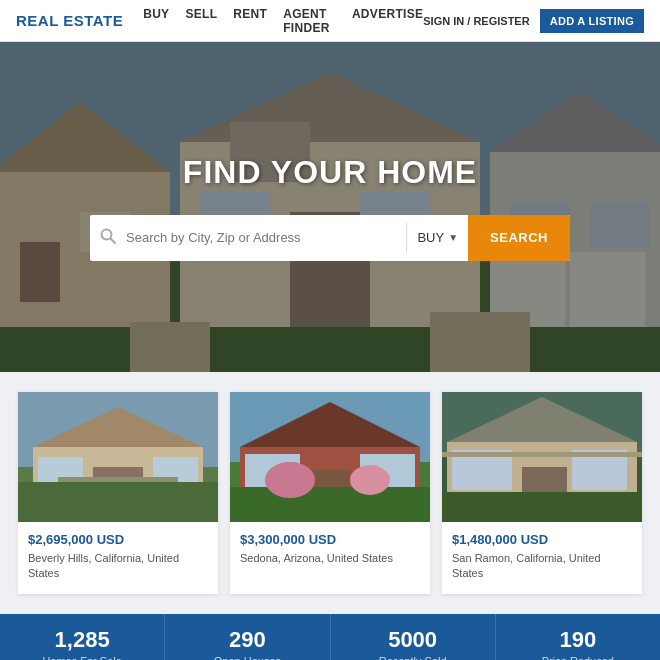 Image resolution: width=660 pixels, height=660 pixels. I want to click on nav-right: SIGN IN / REGISTER ADD A LISTING, so click(534, 21).